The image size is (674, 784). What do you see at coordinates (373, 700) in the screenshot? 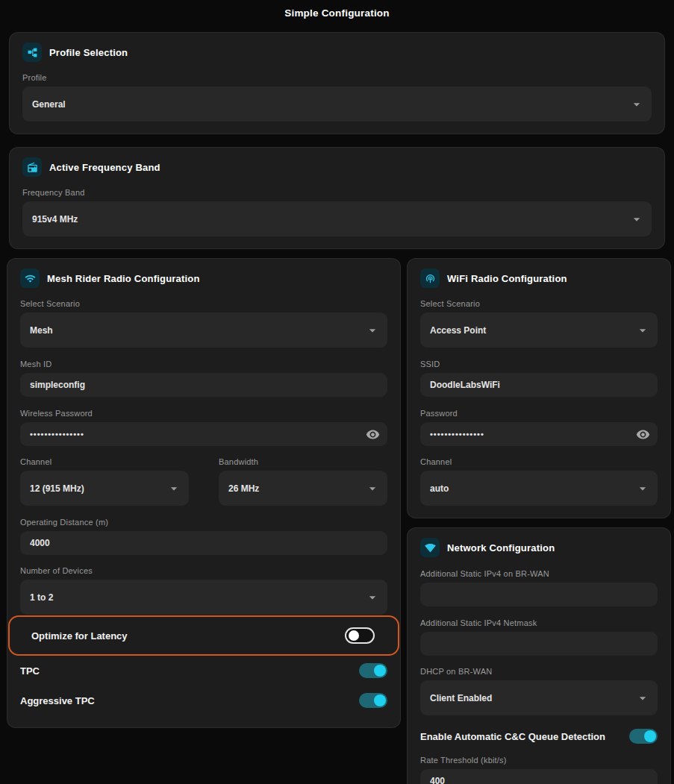
I see `aggressive-tpc-toggle` at bounding box center [373, 700].